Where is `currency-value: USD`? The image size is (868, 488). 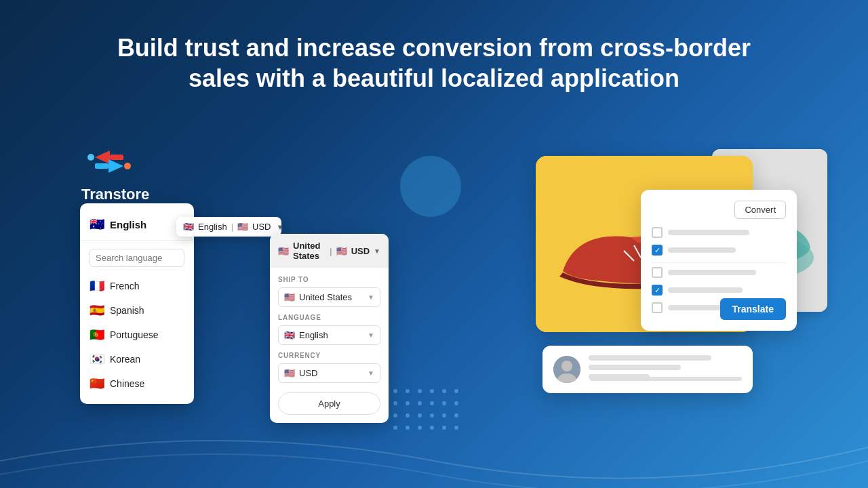 currency-value: USD is located at coordinates (308, 373).